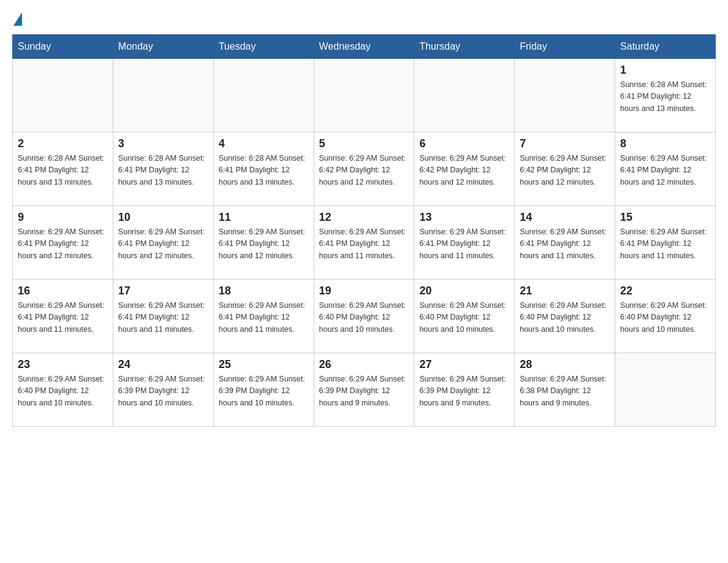 The width and height of the screenshot is (728, 563). What do you see at coordinates (464, 316) in the screenshot?
I see `calendar-cell: 20Sunrise: 6:29 AM Sunset: 6:40 PM Dayli…` at bounding box center [464, 316].